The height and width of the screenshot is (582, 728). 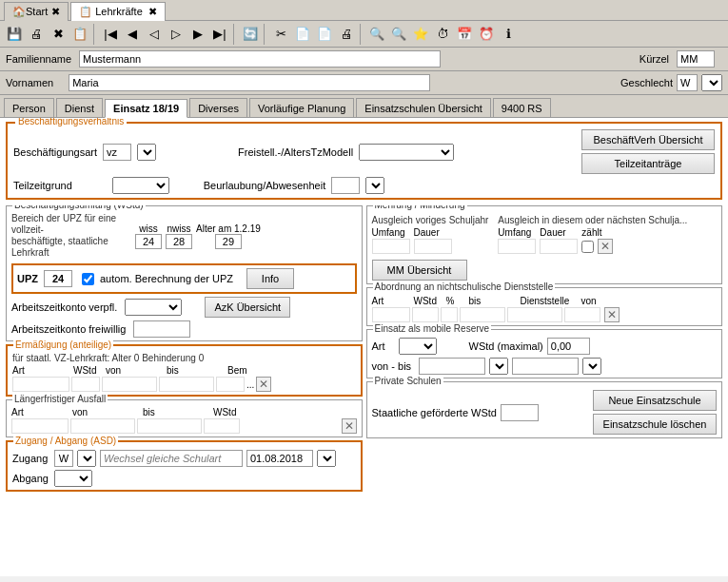 I want to click on azk-freiw-input, so click(x=162, y=329).